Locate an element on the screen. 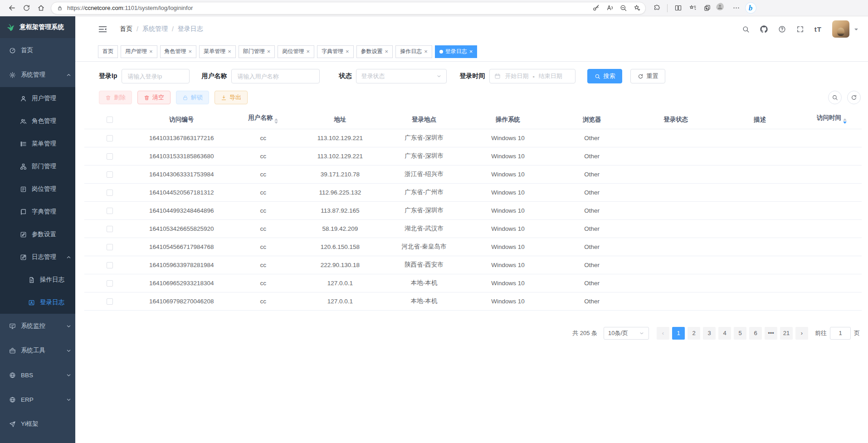  zoom-out-button is located at coordinates (623, 8).